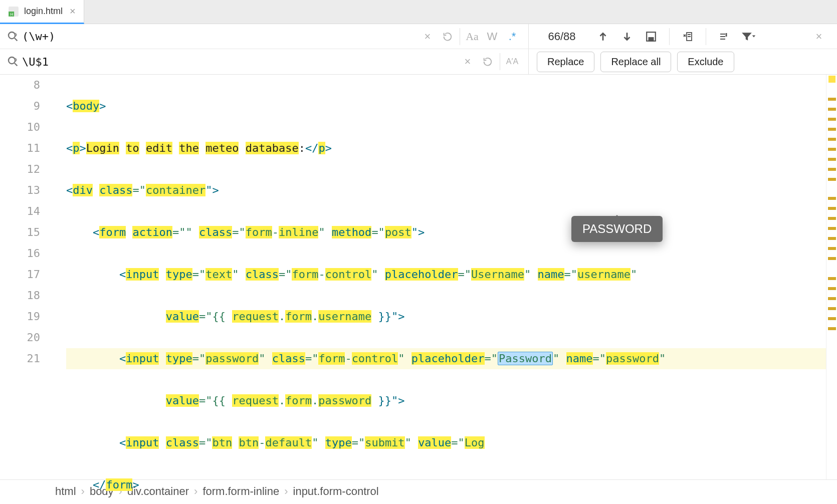  I want to click on line-number: 11, so click(20, 148).